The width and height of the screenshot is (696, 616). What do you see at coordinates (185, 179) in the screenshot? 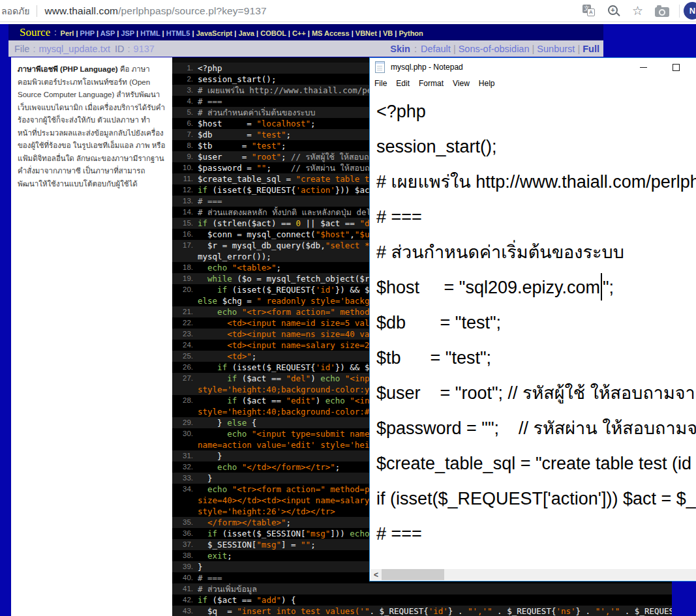
I see `line-number: 11.` at bounding box center [185, 179].